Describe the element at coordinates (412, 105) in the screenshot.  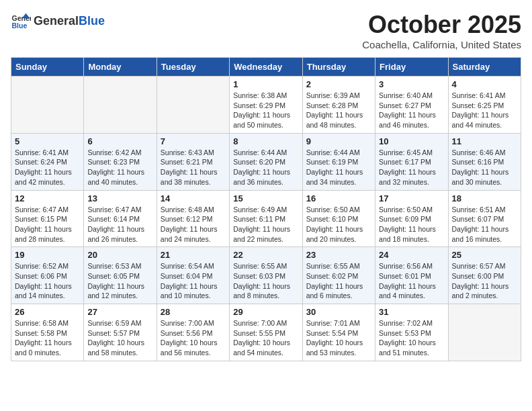
I see `calendar-cell: 3Sunrise: 6:40 AMSunset: 6:27 PMDaylight…` at that location.